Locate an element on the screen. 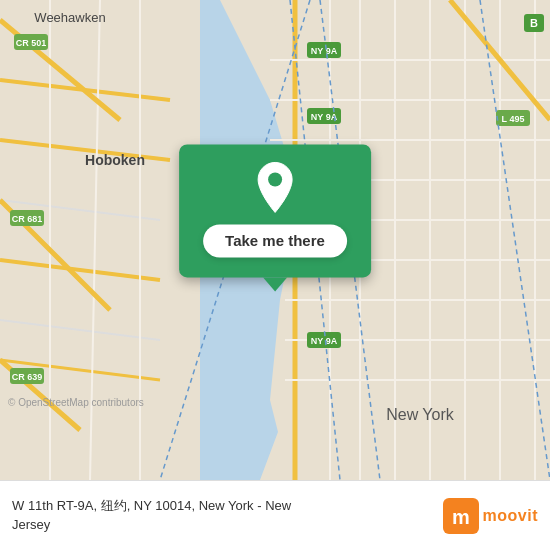 The width and height of the screenshot is (550, 550). popup-tail is located at coordinates (275, 284).